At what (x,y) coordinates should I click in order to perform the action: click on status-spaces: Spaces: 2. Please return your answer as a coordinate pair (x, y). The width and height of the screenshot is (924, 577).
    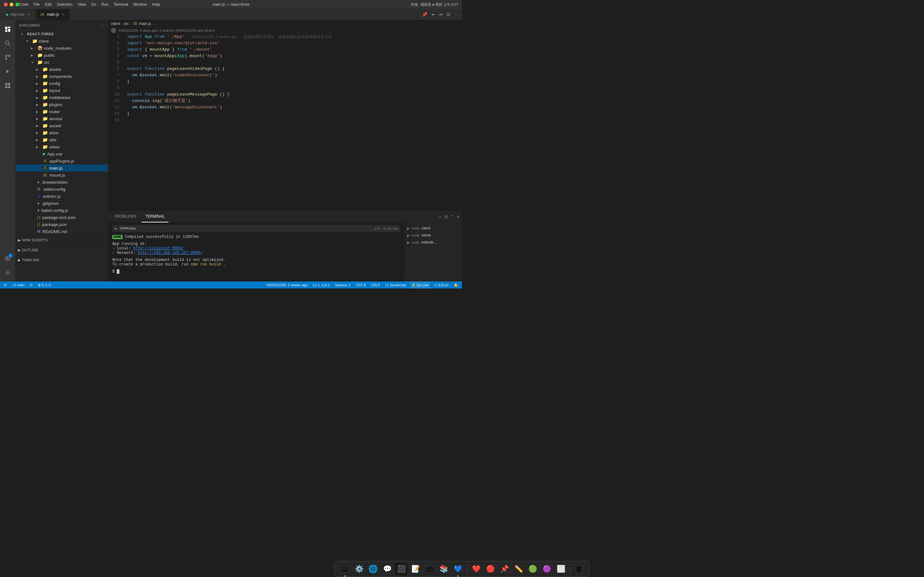
    Looking at the image, I should click on (343, 285).